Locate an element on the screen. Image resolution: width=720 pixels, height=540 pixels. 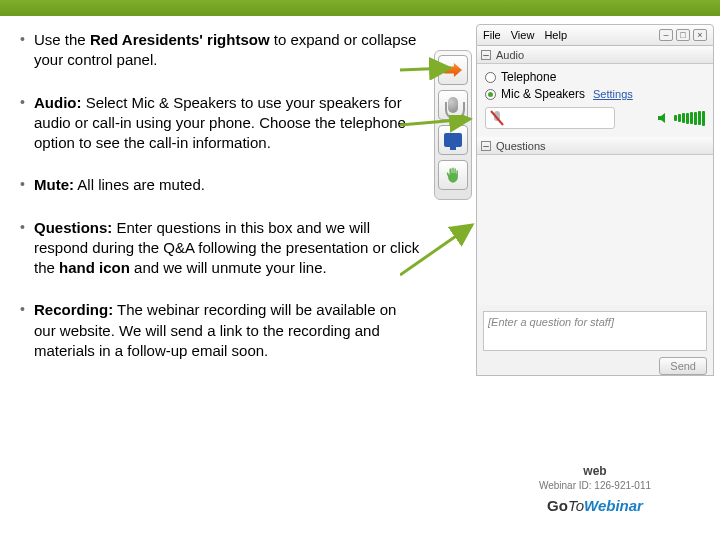
instruction-mute: Mute: All lines are muted. is located at coordinates (220, 185).